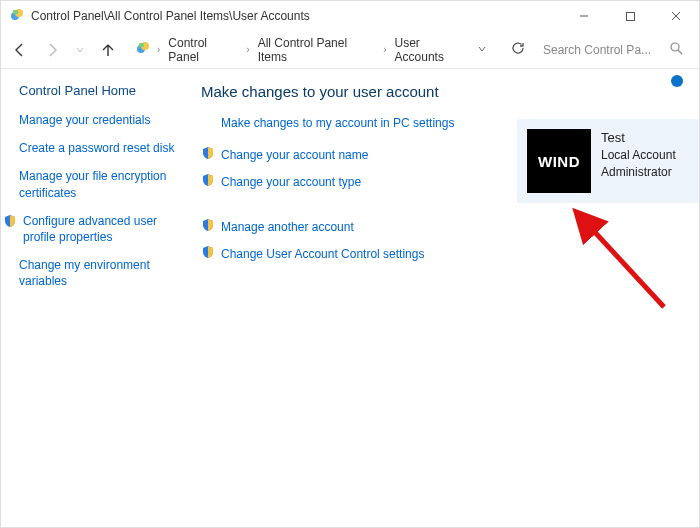 This screenshot has width=700, height=528. I want to click on sidebar-link-reset-disk: Create a password reset disk, so click(104, 148).